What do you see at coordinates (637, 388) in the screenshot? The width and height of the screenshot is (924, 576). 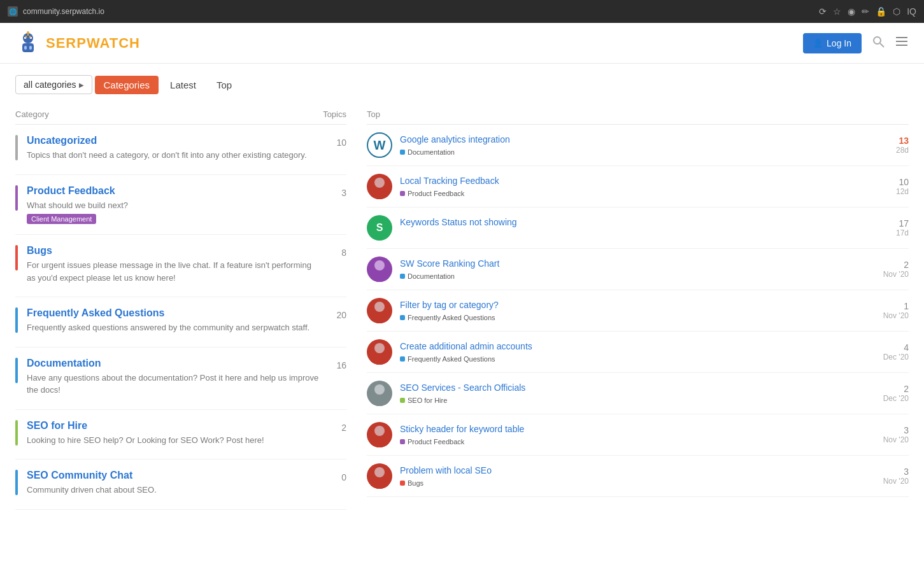 I see `topic-title: SEO Services - Search Officials` at bounding box center [637, 388].